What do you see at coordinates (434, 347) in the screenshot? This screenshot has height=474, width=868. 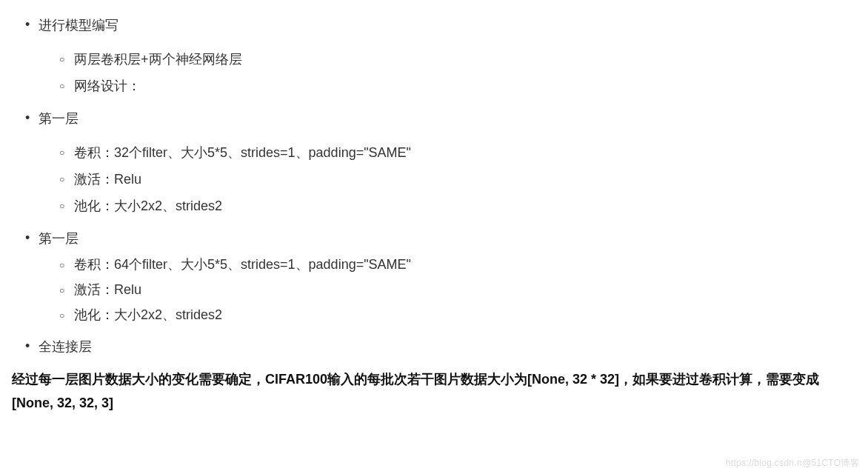 I see `outline-item-fc-layer: 全连接层` at bounding box center [434, 347].